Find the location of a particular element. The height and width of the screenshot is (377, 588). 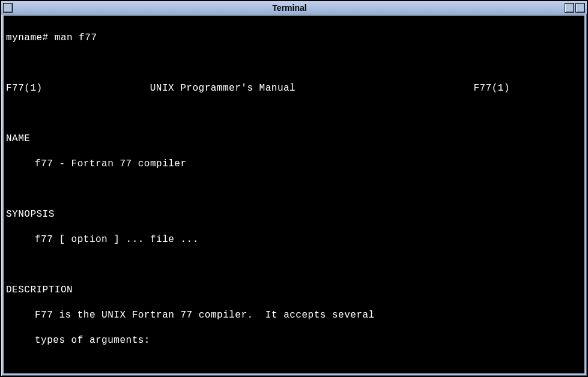

header-left: F77(1) is located at coordinates (78, 89).